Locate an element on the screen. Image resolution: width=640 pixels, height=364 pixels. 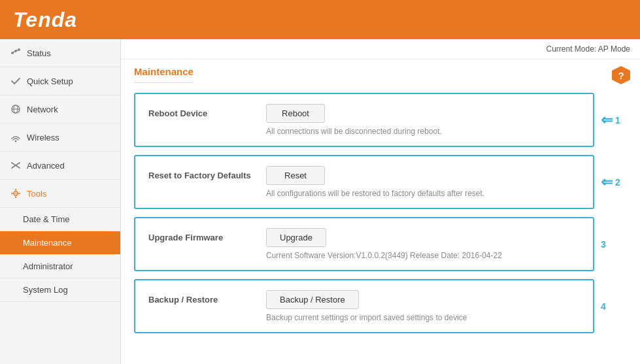
status-icon is located at coordinates (16, 53).